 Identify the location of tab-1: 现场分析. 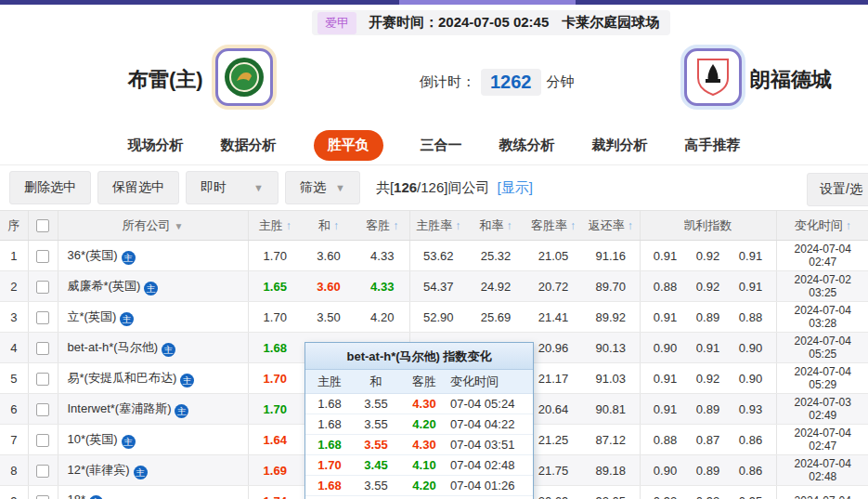
(156, 145).